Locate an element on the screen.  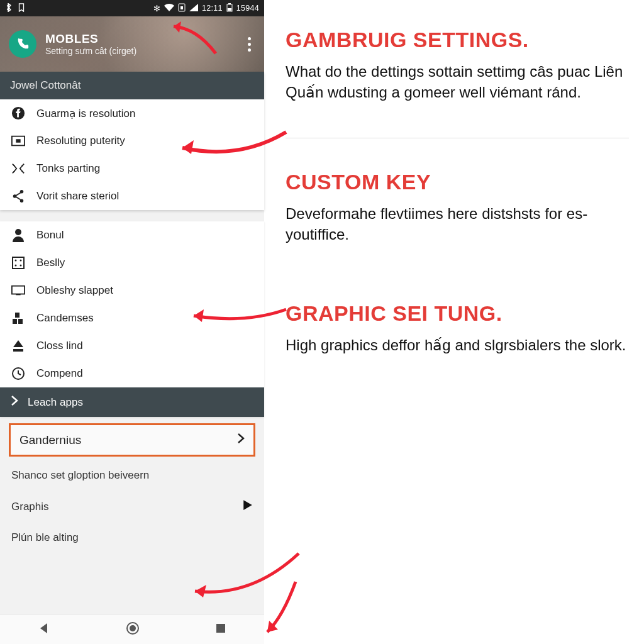
note-custom-key: CUSTOM KEY Deveformahe flevtiimes here d… is located at coordinates (457, 208).